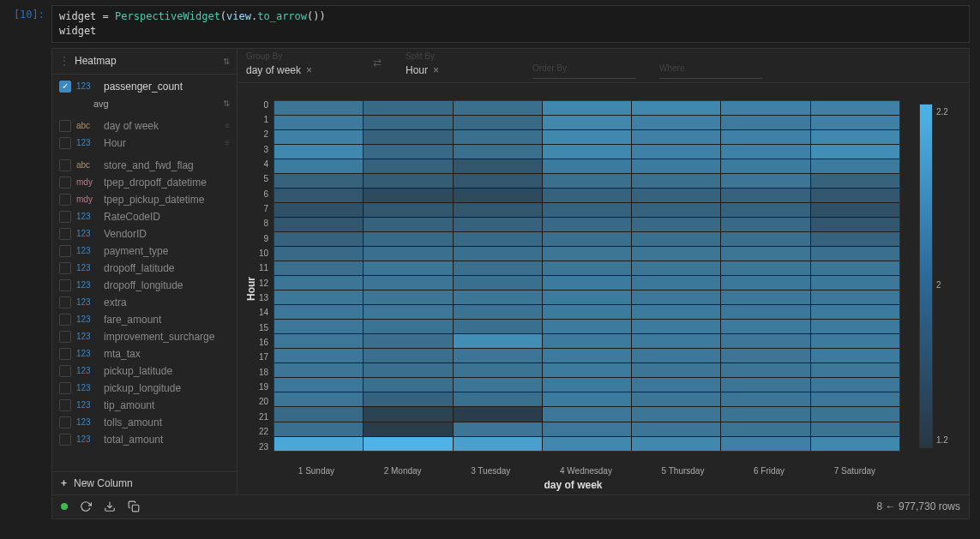  I want to click on swap-icon: ⇄, so click(377, 65).